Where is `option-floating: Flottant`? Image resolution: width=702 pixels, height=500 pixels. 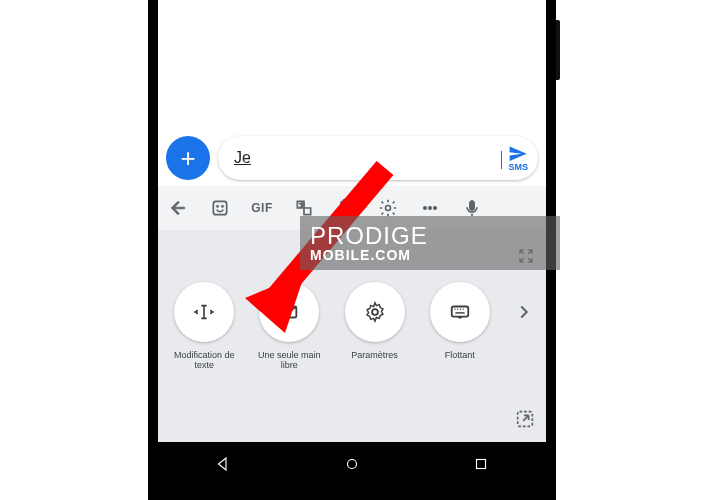 option-floating: Flottant is located at coordinates (460, 326).